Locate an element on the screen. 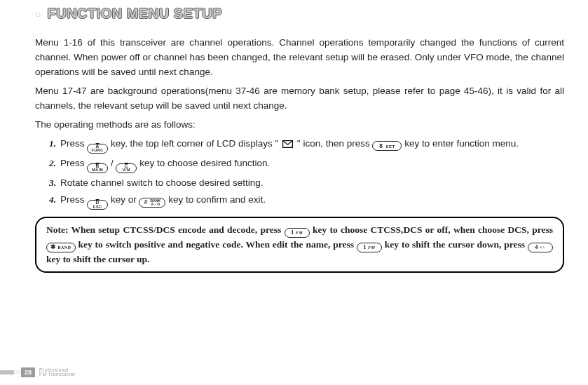  step-text: key, the top left corner of LCD displays… is located at coordinates (196, 143).